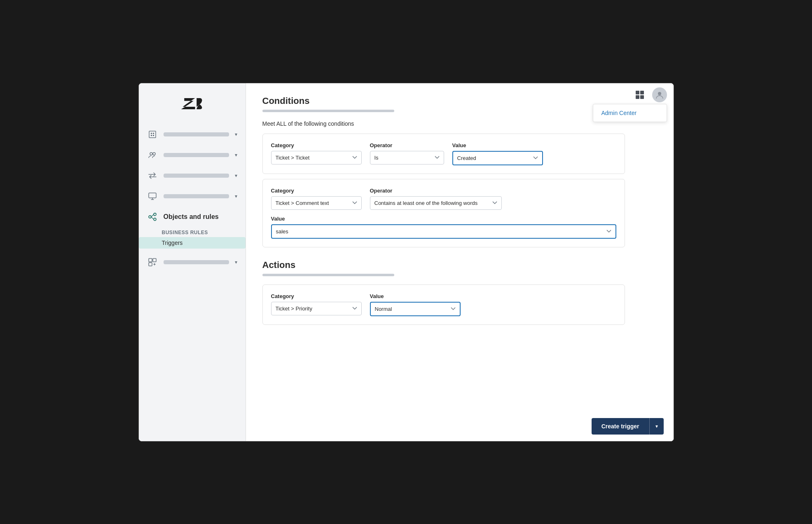 The height and width of the screenshot is (524, 812). I want to click on condition-2-value-row: Value sales, so click(444, 227).